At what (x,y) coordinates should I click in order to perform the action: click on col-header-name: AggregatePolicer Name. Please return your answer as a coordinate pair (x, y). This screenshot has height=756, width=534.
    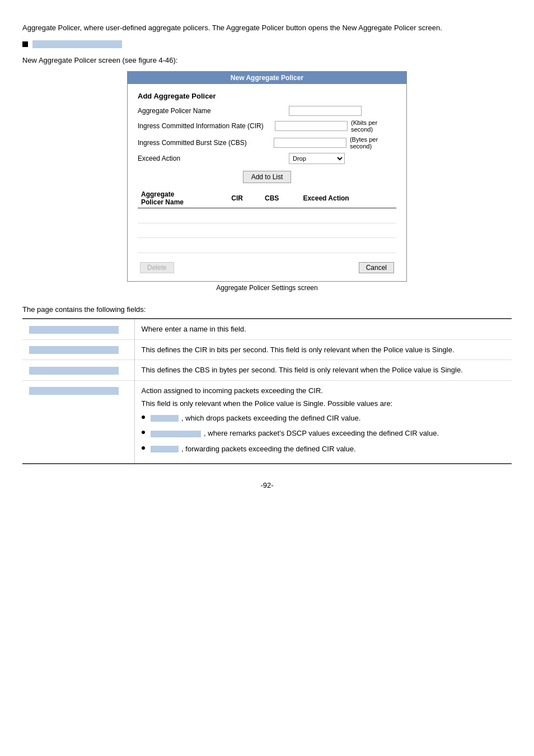
    Looking at the image, I should click on (182, 198).